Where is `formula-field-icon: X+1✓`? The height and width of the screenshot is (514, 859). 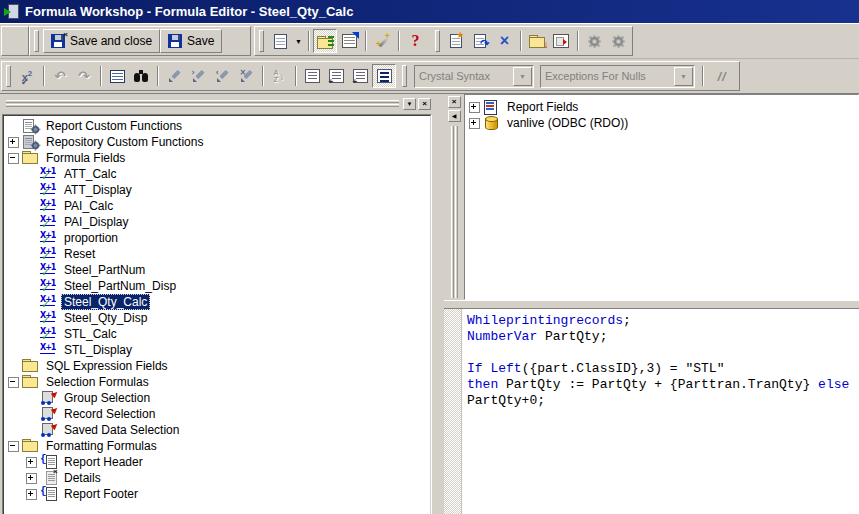
formula-field-icon: X+1✓ is located at coordinates (49, 270).